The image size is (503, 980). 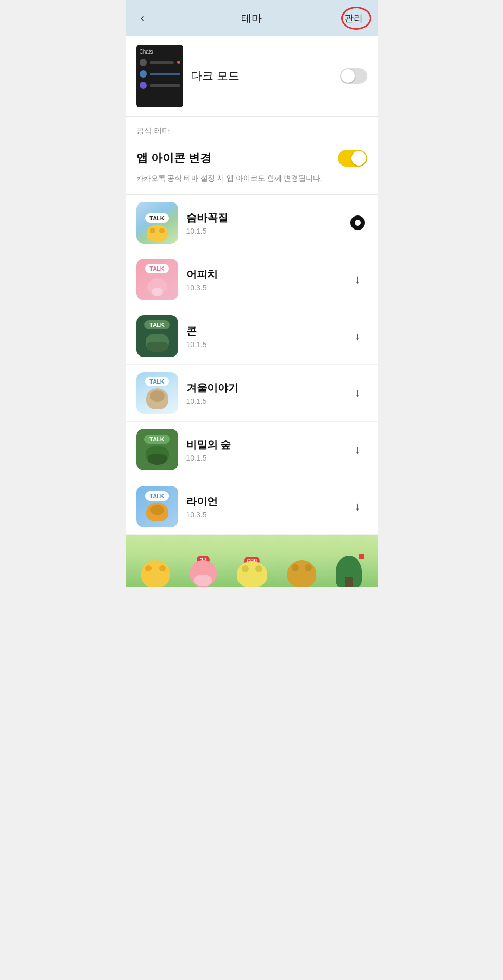 What do you see at coordinates (157, 218) in the screenshot?
I see `talk-bubble-hide-seek: TALK` at bounding box center [157, 218].